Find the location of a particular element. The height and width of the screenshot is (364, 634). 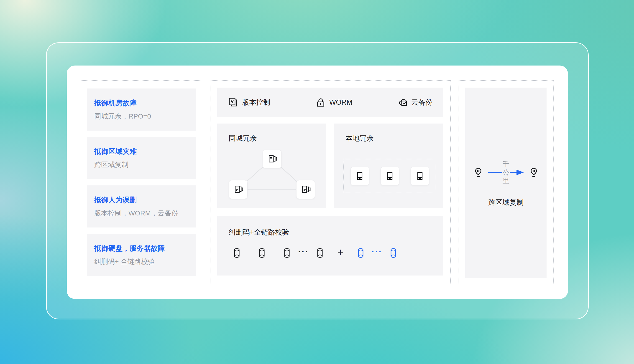

threat-desc: 纠删码+ 全链路校验 is located at coordinates (145, 262).